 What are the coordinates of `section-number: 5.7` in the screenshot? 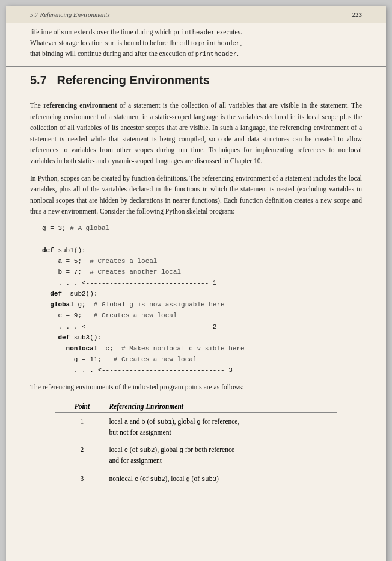 It's located at (38, 80).